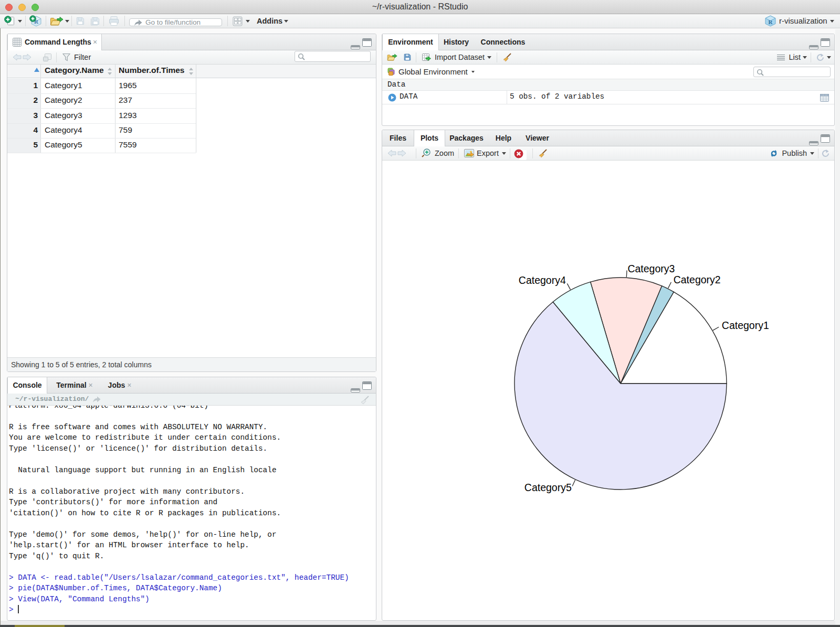 The width and height of the screenshot is (840, 627). I want to click on svg-text: Category4, so click(542, 280).